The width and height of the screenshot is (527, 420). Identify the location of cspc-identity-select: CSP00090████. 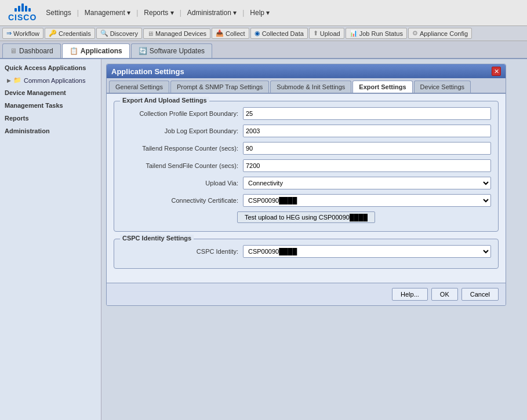
(367, 251).